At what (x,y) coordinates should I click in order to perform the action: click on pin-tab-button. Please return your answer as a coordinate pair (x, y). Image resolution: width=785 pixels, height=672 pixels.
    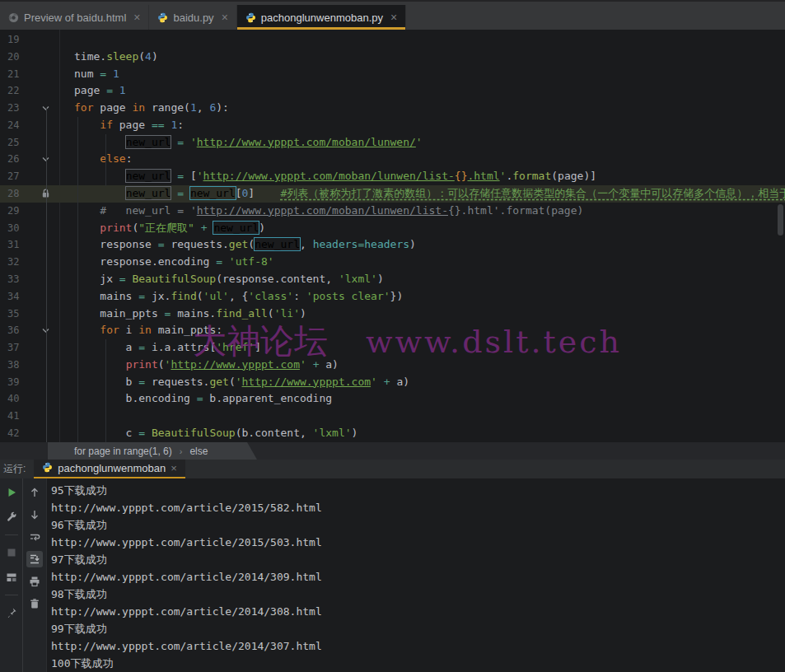
    Looking at the image, I should click on (12, 613).